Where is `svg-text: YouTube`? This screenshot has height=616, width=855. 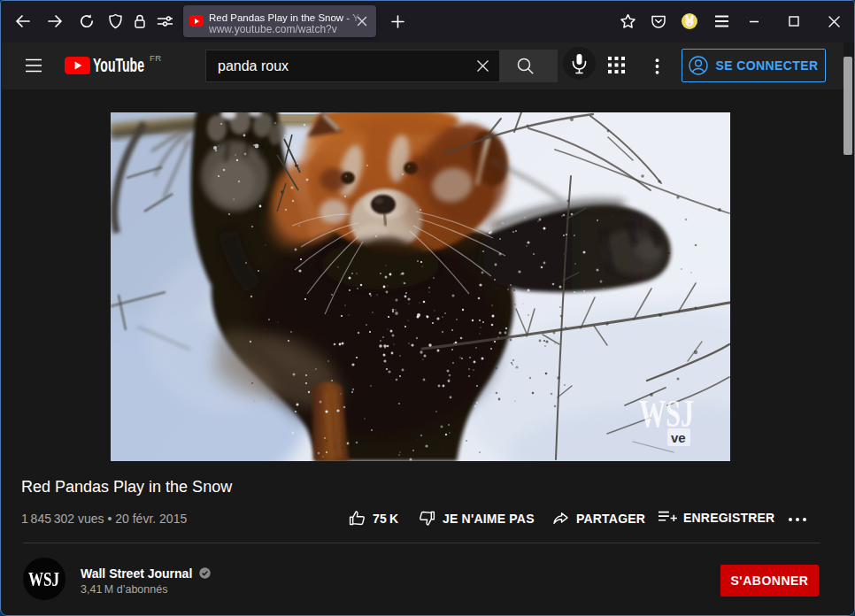
svg-text: YouTube is located at coordinates (119, 66).